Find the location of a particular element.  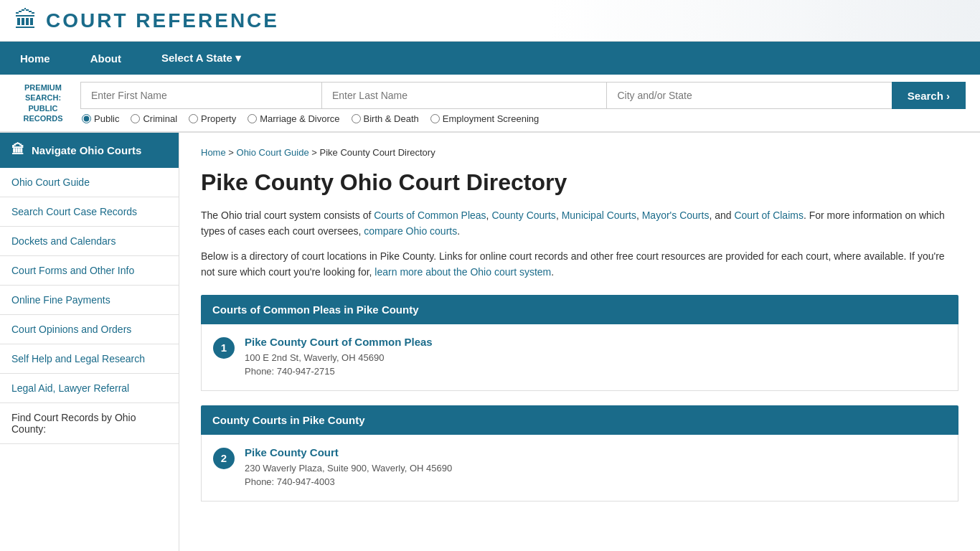

last-name-input is located at coordinates (463, 95).